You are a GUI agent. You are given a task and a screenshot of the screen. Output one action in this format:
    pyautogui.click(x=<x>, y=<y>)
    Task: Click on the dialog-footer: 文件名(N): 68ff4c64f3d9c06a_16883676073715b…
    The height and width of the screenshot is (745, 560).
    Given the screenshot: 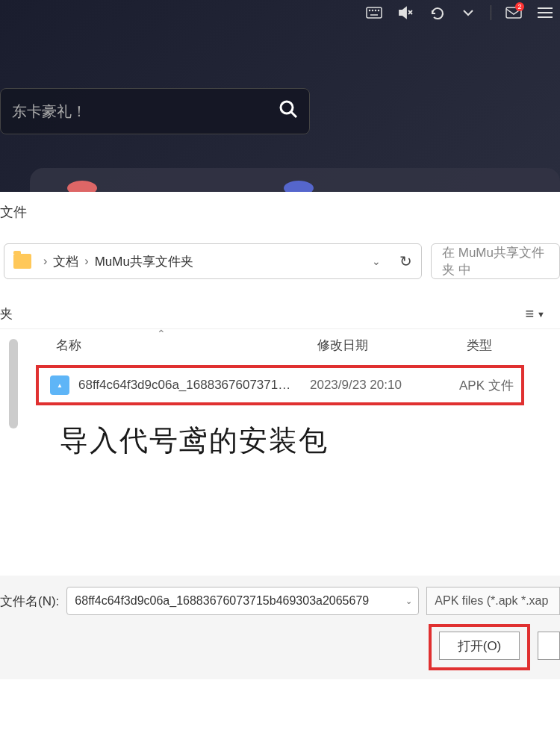 What is the action you would take?
    pyautogui.click(x=280, y=627)
    